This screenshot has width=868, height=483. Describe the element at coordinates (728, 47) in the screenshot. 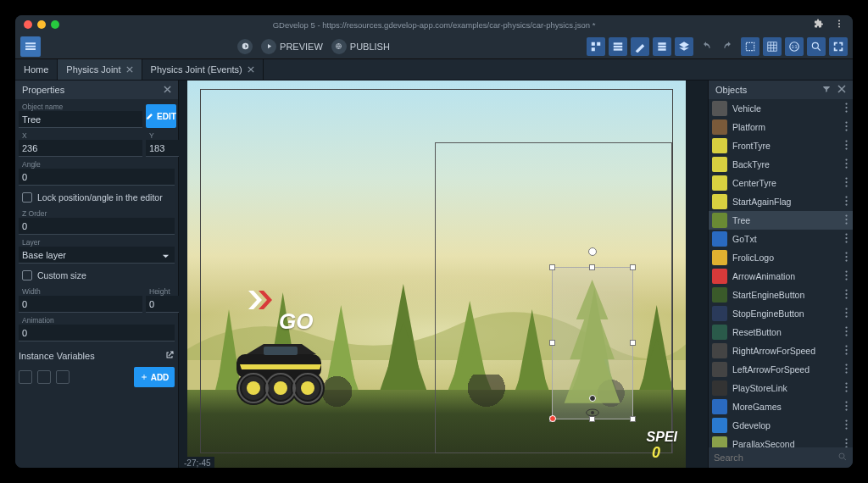

I see `redo-icon` at that location.